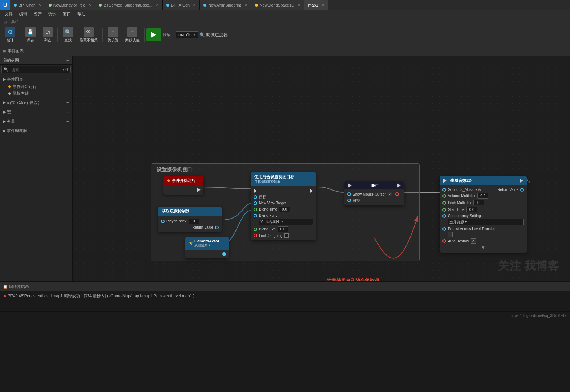 This screenshot has width=570, height=392. Describe the element at coordinates (67, 14) in the screenshot. I see `menu-window: 窗口` at that location.